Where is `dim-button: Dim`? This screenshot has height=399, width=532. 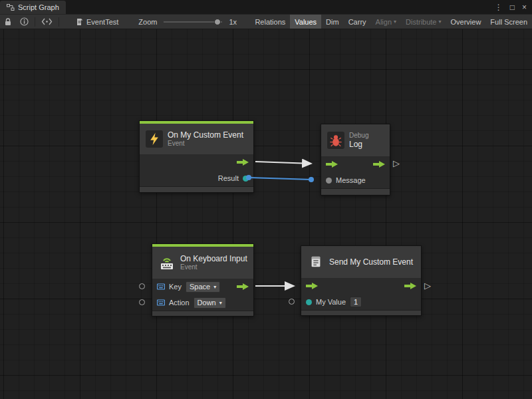 dim-button: Dim is located at coordinates (332, 21).